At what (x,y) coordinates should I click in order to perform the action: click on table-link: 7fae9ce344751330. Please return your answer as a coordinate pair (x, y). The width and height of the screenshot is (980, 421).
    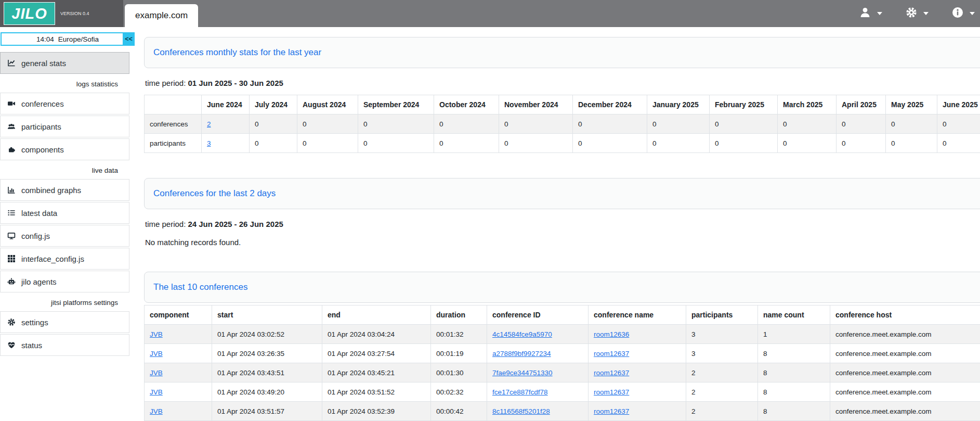
    Looking at the image, I should click on (522, 373).